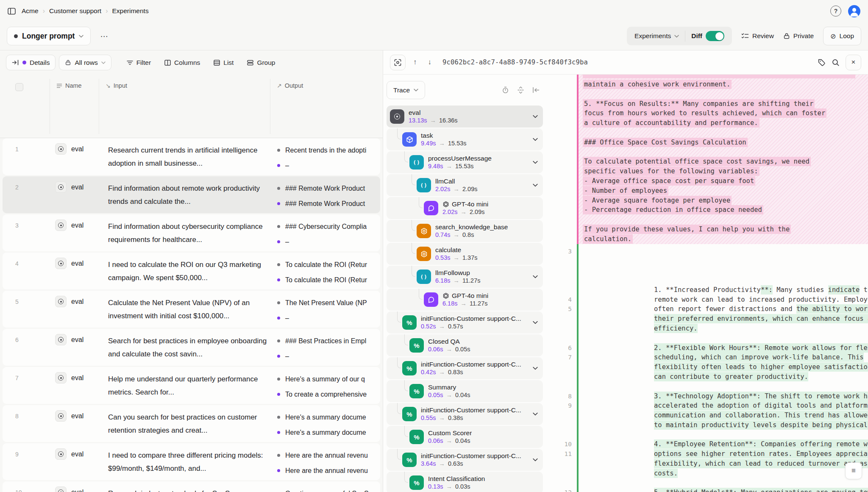  What do you see at coordinates (842, 36) in the screenshot?
I see `loop-button: ⊘ Loop` at bounding box center [842, 36].